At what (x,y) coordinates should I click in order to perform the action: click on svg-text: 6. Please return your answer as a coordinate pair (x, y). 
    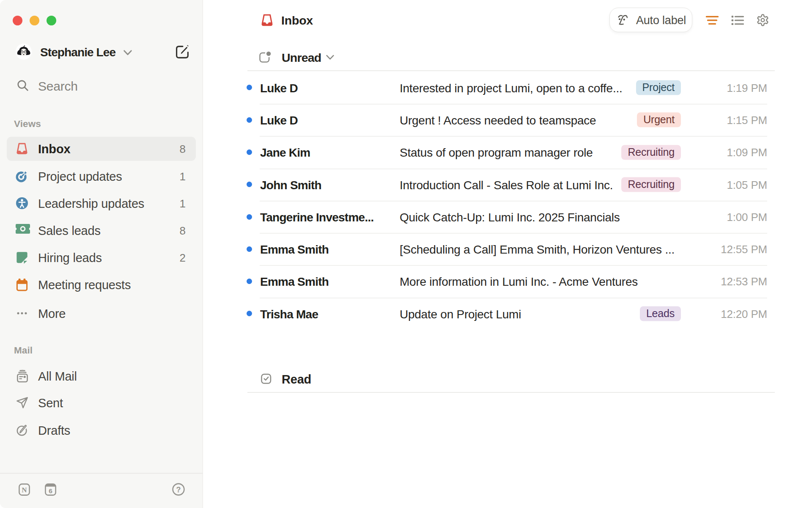
    Looking at the image, I should click on (51, 491).